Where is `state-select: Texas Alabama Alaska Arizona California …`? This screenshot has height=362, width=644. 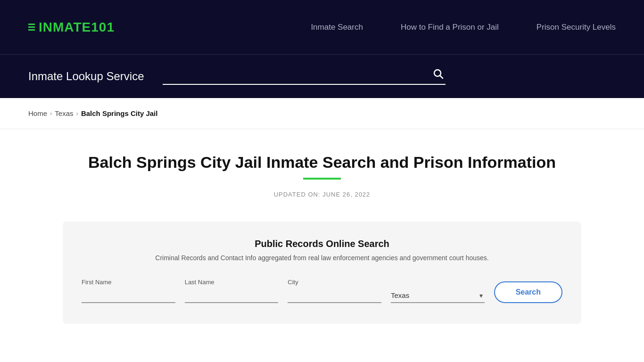 state-select: Texas Alabama Alaska Arizona California … is located at coordinates (438, 296).